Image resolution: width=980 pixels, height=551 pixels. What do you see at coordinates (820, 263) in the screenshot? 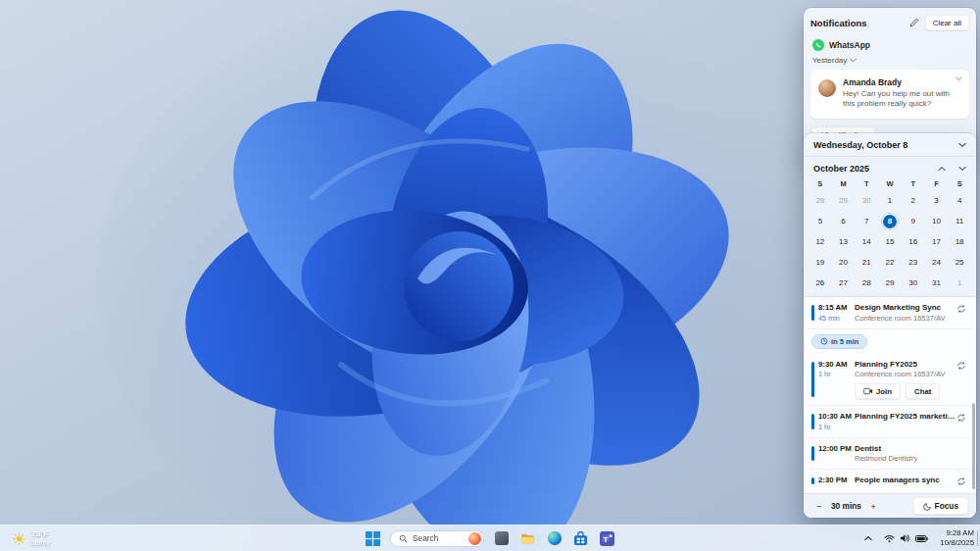
I see `calendar-day: 19` at bounding box center [820, 263].